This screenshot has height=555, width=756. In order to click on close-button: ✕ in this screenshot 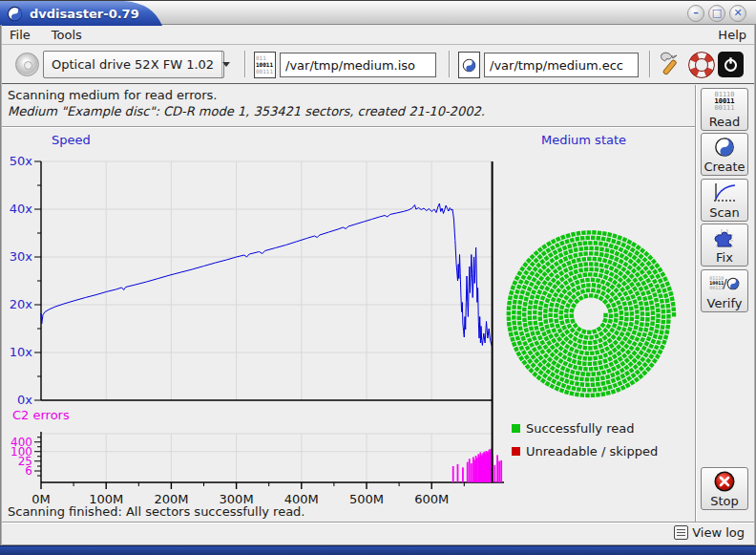, I will do `click(738, 13)`.